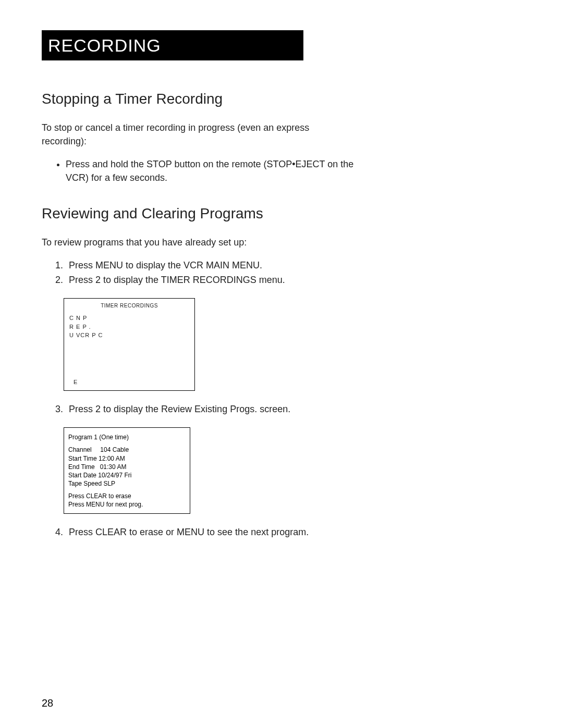 This screenshot has width=563, height=728. I want to click on reviewing-step-3: Press 2 to display the Review Existing P…, so click(207, 410).